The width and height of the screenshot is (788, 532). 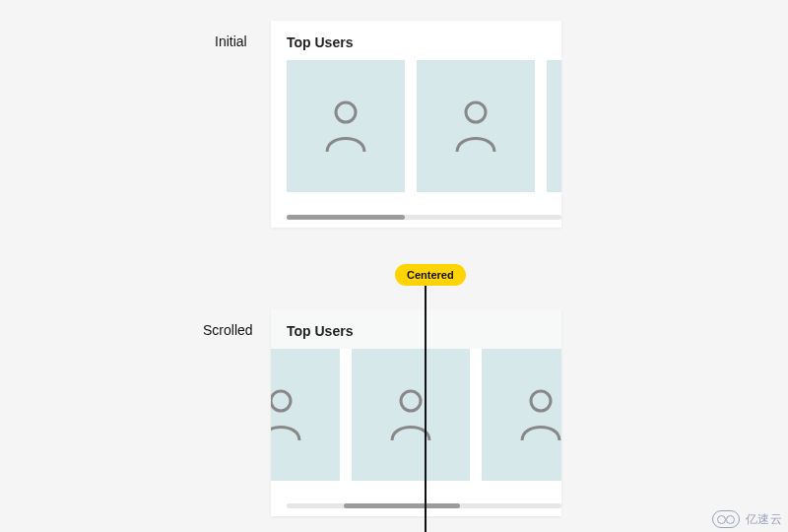 I want to click on watermark-text: 亿速云, so click(x=764, y=520).